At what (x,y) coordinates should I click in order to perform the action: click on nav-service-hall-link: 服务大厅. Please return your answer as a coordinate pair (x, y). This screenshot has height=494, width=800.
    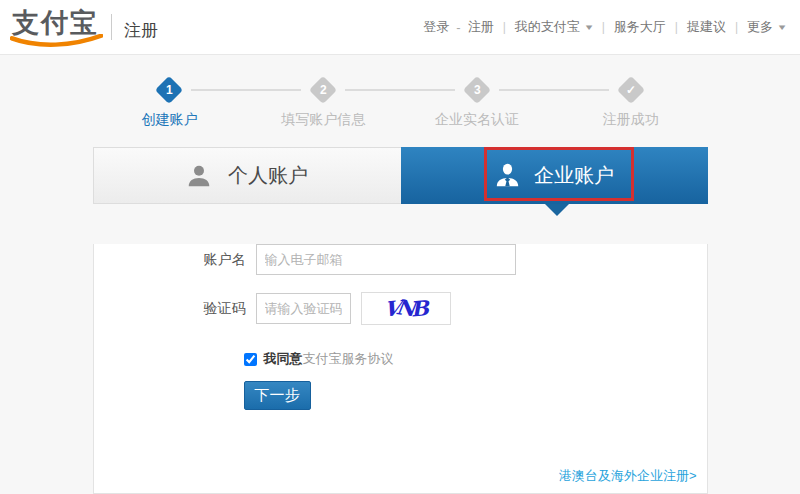
    Looking at the image, I should click on (640, 27).